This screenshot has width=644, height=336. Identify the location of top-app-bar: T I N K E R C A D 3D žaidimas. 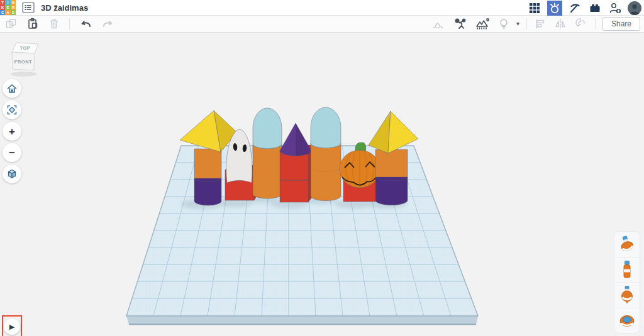
(322, 8).